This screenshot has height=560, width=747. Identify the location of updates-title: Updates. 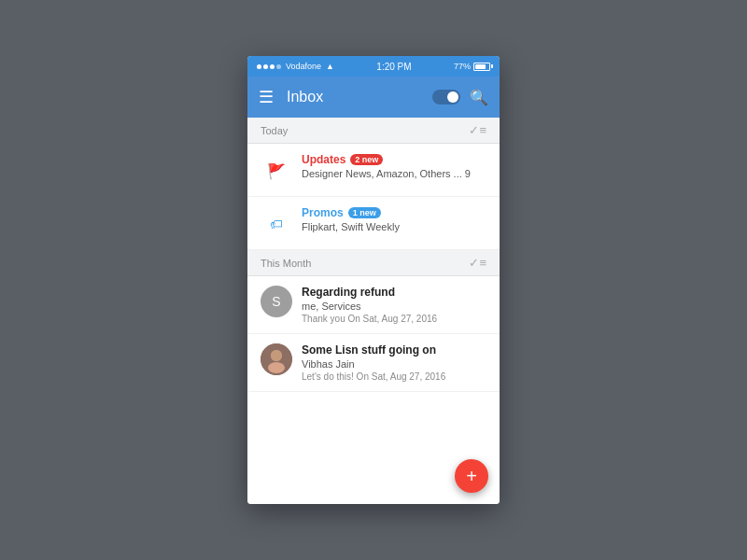
(323, 160).